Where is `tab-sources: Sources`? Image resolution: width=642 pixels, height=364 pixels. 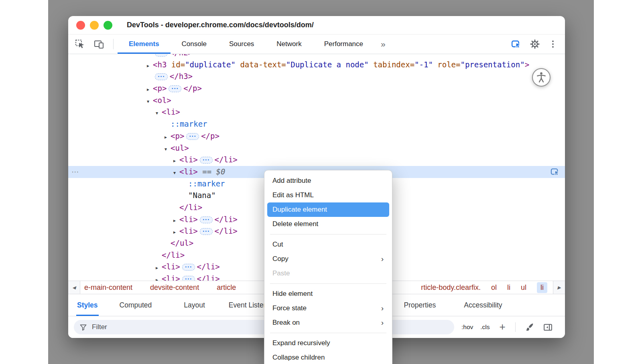
tab-sources: Sources is located at coordinates (242, 44).